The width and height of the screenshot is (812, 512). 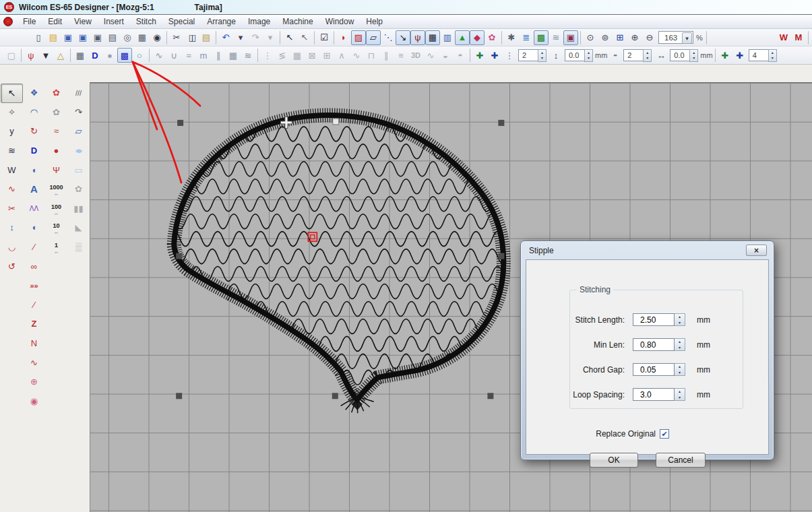 I want to click on zoom-10-tool: 10 ↔, so click(x=57, y=228).